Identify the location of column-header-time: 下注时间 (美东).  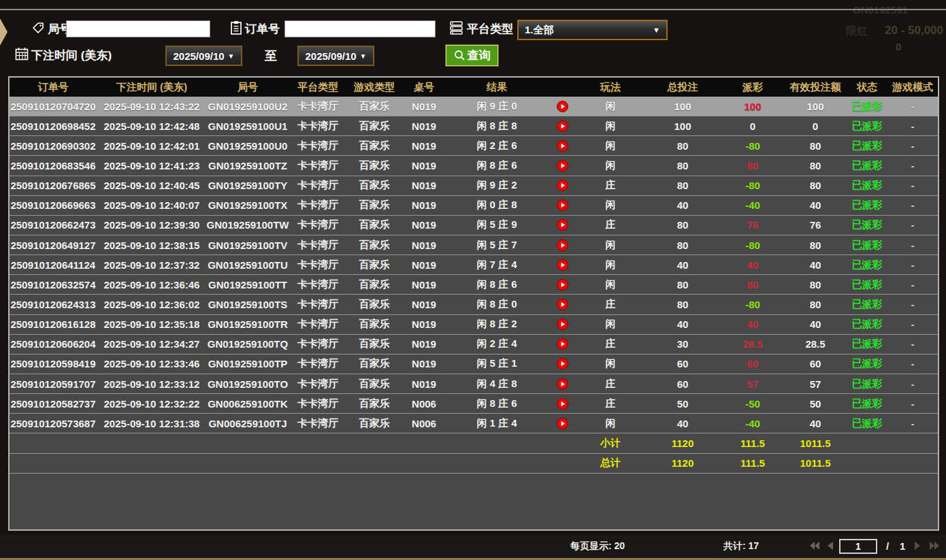
(152, 87).